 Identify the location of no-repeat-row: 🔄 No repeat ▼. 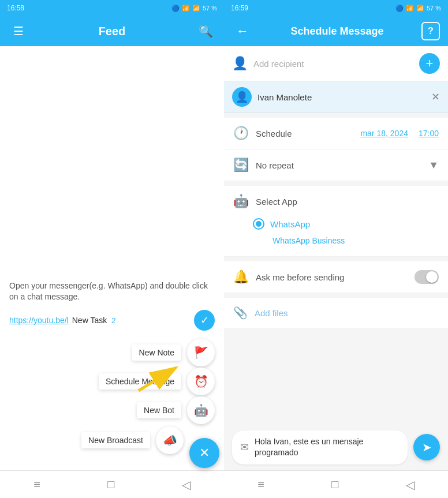
(336, 165).